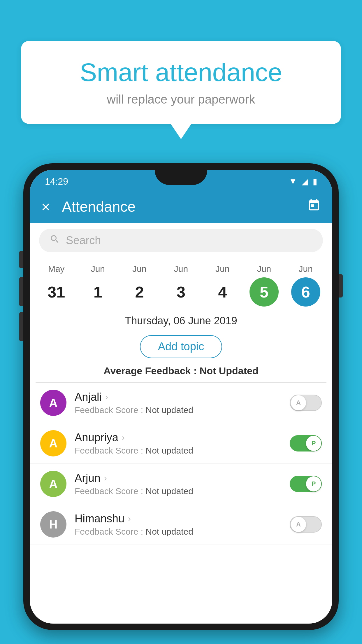 The image size is (362, 644). I want to click on volume-up-button, so click(21, 260).